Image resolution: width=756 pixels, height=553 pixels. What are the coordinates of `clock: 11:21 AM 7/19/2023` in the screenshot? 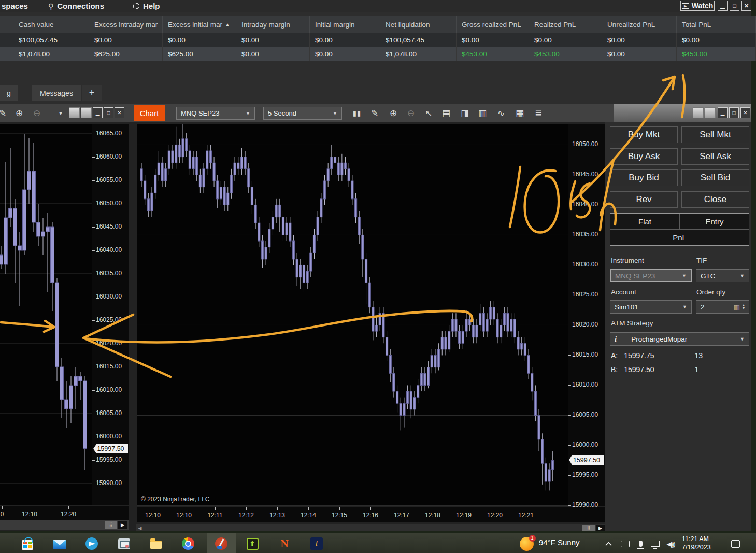 It's located at (696, 543).